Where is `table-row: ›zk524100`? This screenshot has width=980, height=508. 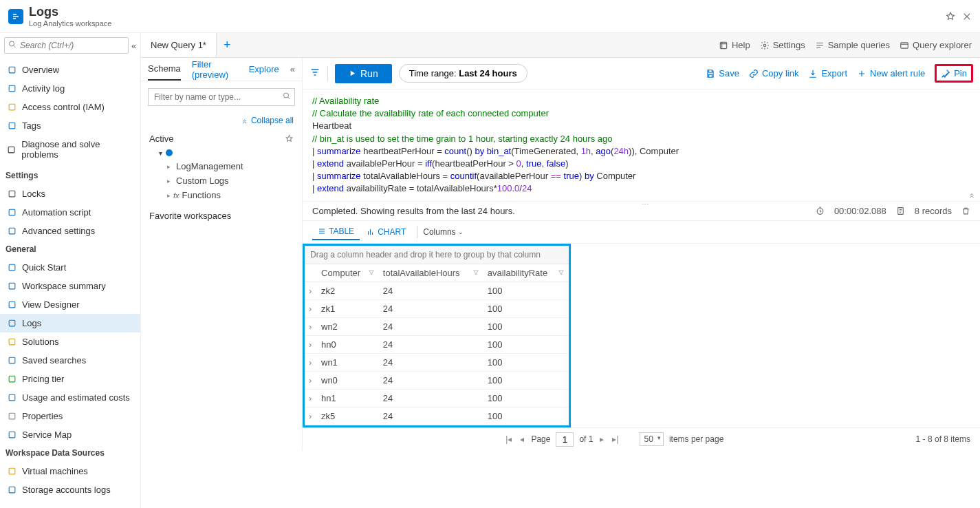
table-row: ›zk524100 is located at coordinates (437, 416).